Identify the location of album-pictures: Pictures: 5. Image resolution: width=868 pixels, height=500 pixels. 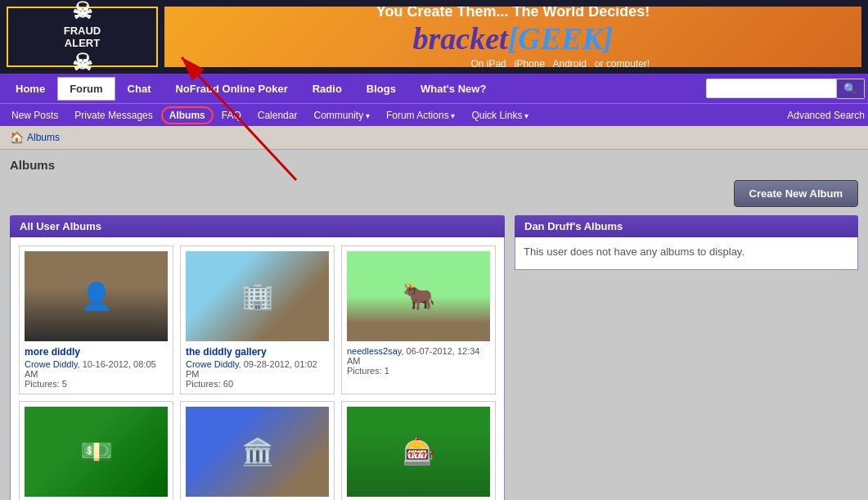
(46, 384).